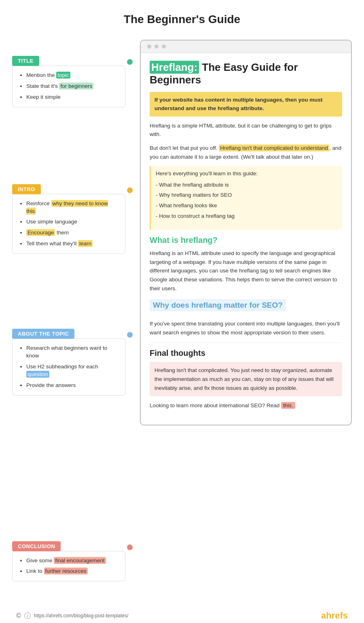 Image resolution: width=364 pixels, height=623 pixels. What do you see at coordinates (182, 613) in the screenshot?
I see `footer: © i https://ahrefs.com/blog/blog-post-te…` at bounding box center [182, 613].